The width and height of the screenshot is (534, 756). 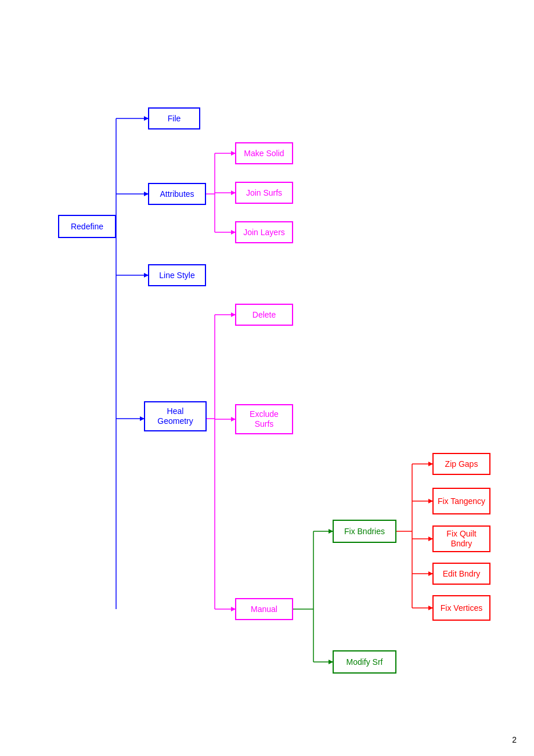 I want to click on file-node: File, so click(x=174, y=118).